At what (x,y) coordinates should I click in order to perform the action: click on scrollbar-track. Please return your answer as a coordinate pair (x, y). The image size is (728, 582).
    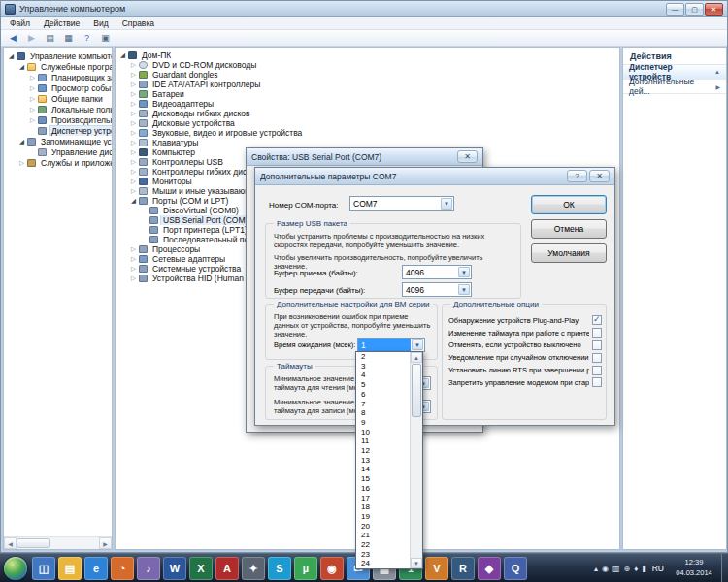
    Looking at the image, I should click on (74, 543).